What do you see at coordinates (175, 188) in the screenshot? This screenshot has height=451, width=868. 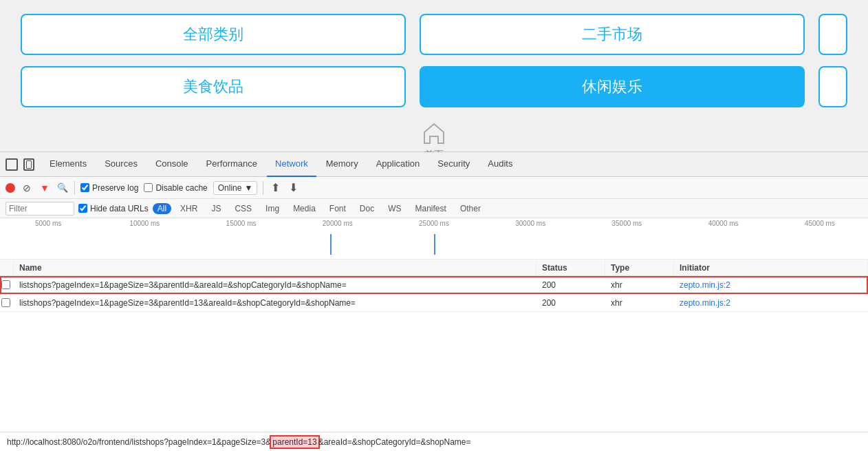 I see `disable-cache-label: Disable cache` at bounding box center [175, 188].